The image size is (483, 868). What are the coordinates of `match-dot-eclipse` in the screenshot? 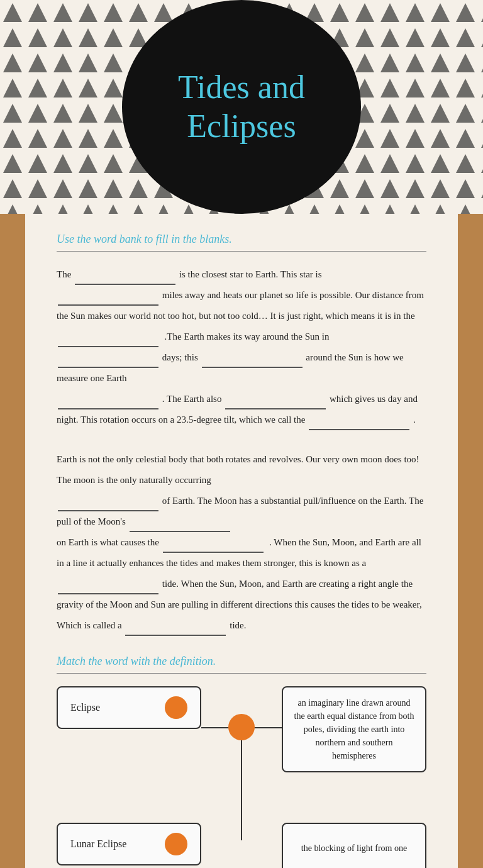 It's located at (176, 708).